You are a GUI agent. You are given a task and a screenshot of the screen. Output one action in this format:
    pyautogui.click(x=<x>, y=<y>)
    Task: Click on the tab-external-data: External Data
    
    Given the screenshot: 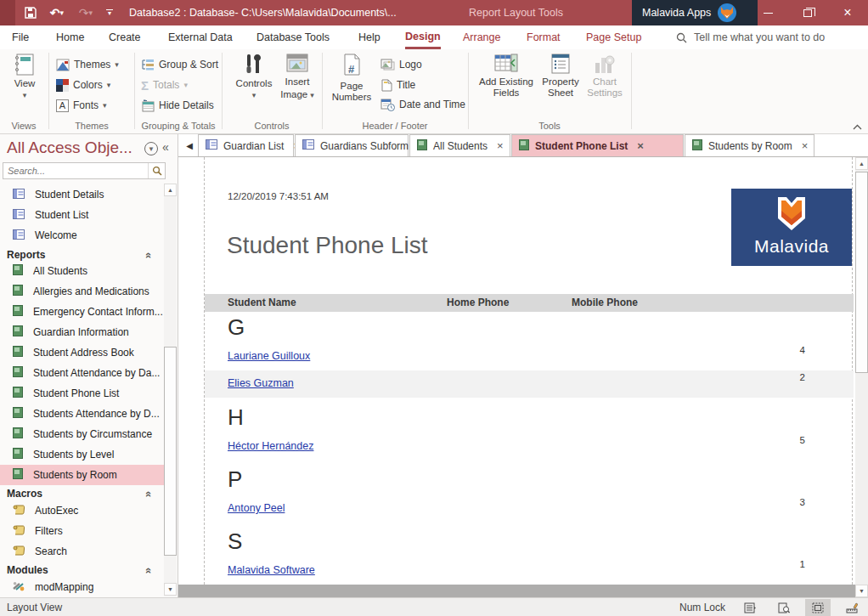 What is the action you would take?
    pyautogui.click(x=200, y=37)
    